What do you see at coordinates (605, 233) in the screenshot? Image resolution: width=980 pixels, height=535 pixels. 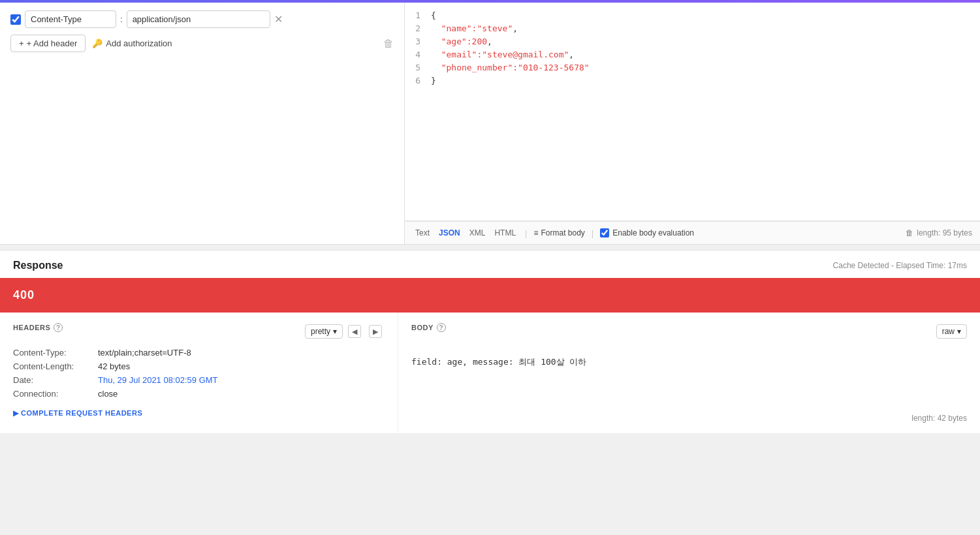 I see `enable-eval-checkbox` at bounding box center [605, 233].